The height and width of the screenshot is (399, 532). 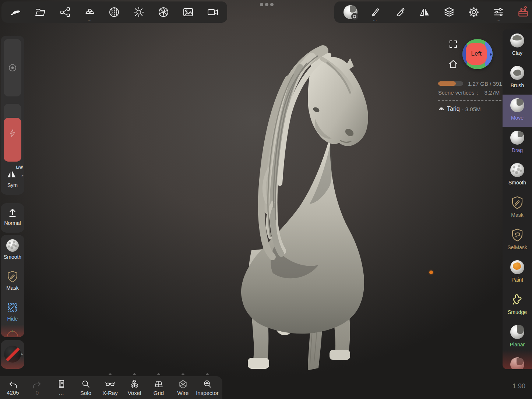 I want to click on scene-graph-icon, so click(x=65, y=12).